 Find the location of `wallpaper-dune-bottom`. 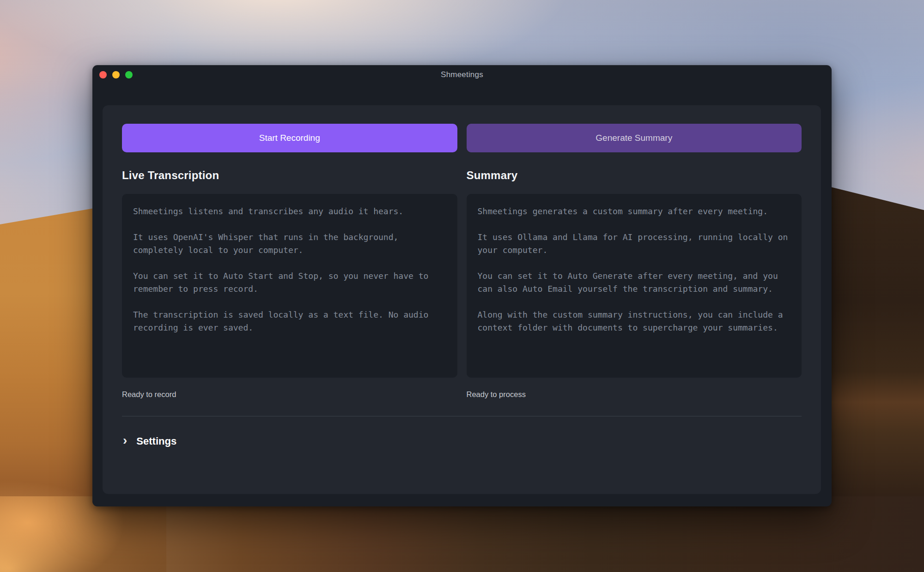

wallpaper-dune-bottom is located at coordinates (462, 534).